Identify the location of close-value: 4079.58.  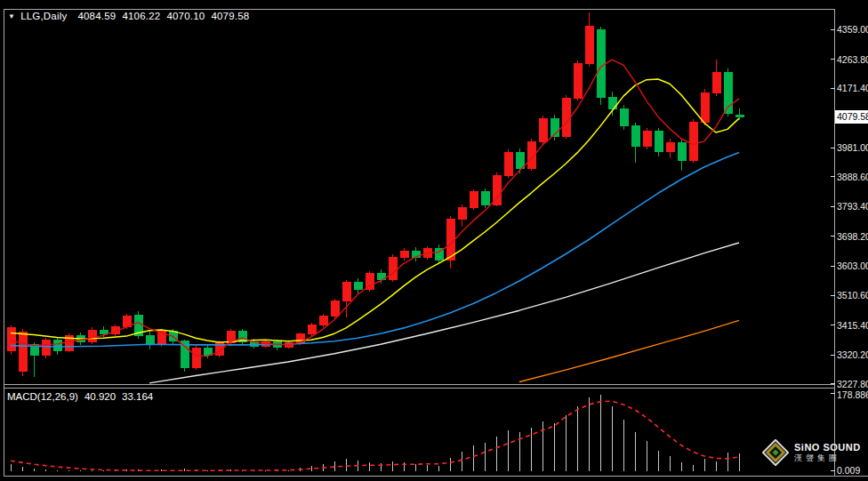
(229, 16).